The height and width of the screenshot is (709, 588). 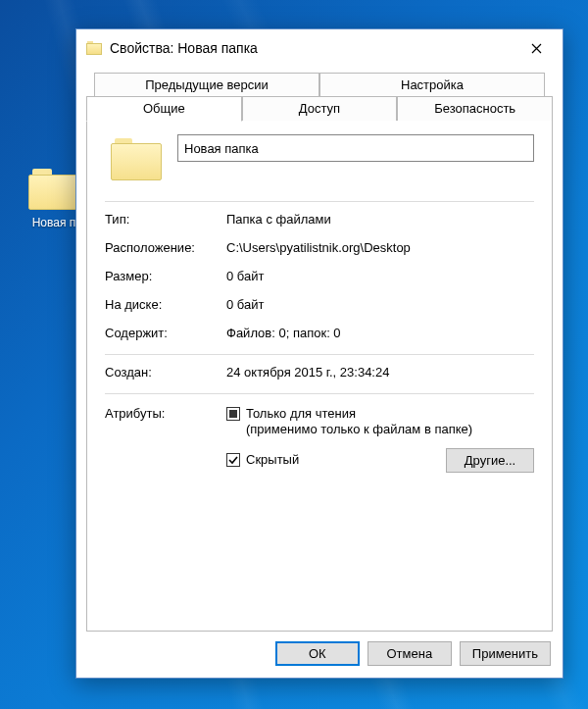 I want to click on tab-general: Общие, so click(x=165, y=109).